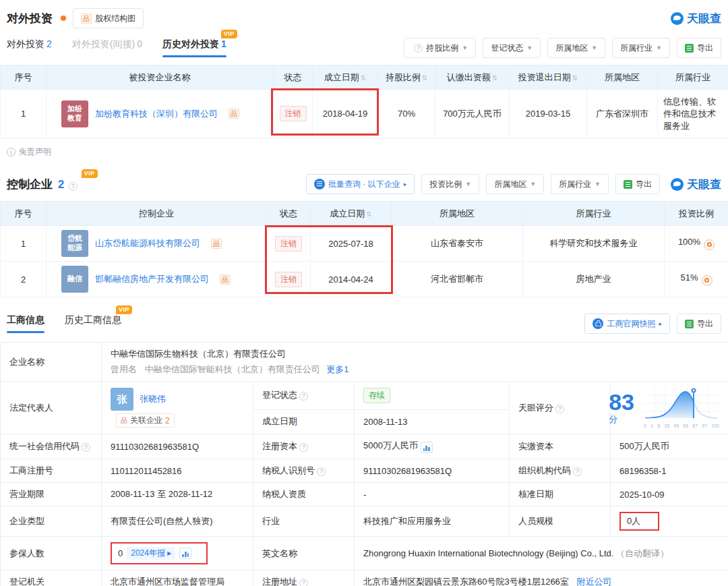 The width and height of the screenshot is (728, 586). I want to click on approval-date: 2025-10-09, so click(669, 495).